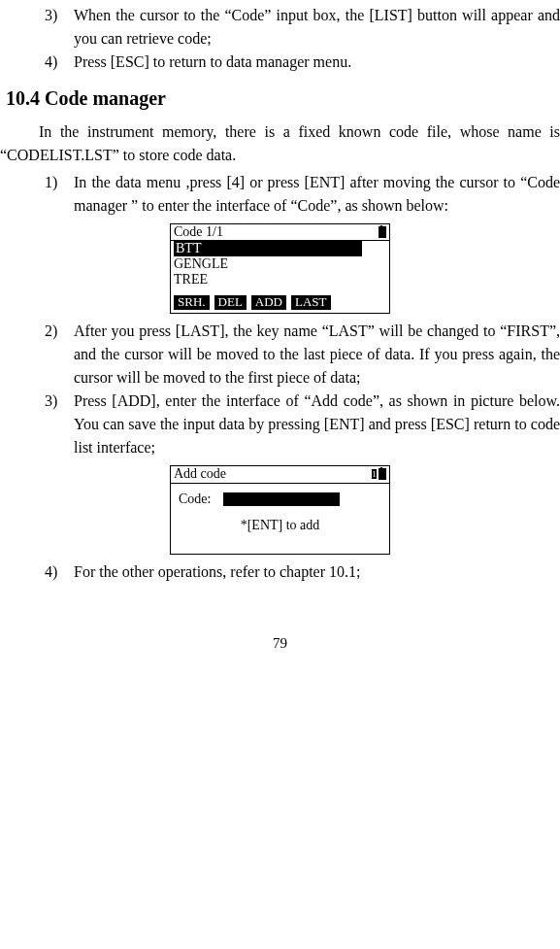 Image resolution: width=560 pixels, height=949 pixels. I want to click on hint-text: *[ENT] to add, so click(280, 526).